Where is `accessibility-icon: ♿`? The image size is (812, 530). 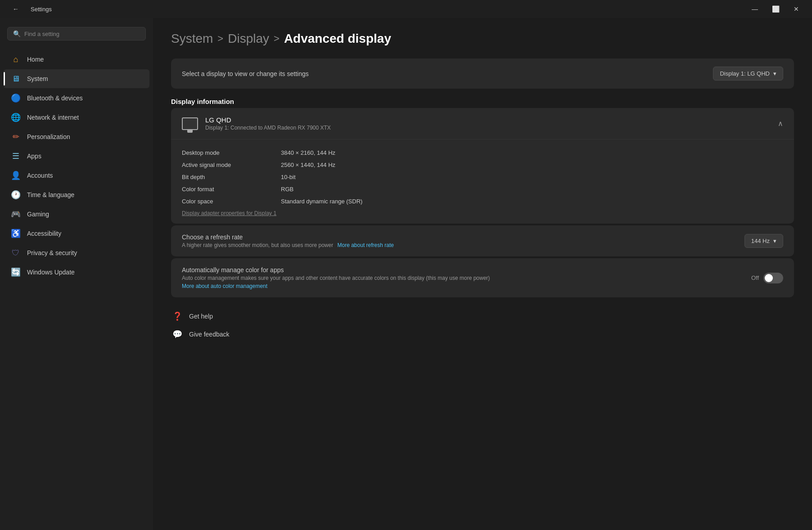
accessibility-icon: ♿ is located at coordinates (16, 234).